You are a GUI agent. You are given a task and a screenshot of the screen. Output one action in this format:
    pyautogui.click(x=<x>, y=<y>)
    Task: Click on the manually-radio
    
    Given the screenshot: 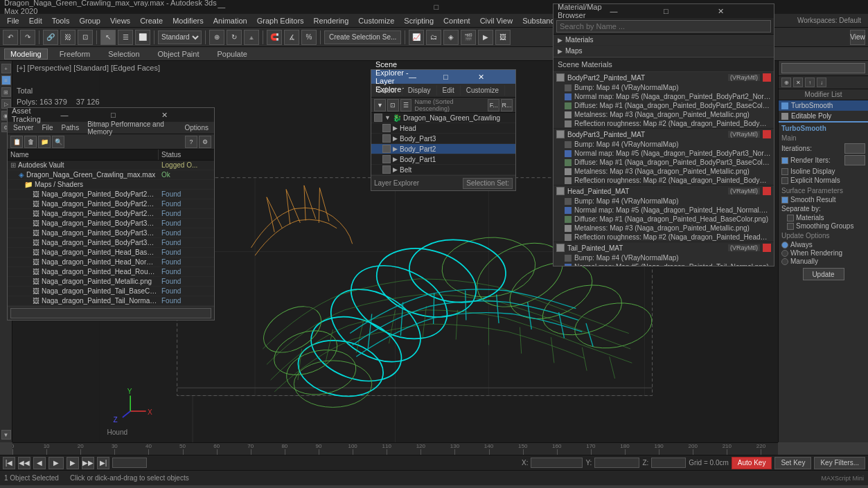 What is the action you would take?
    pyautogui.click(x=785, y=262)
    